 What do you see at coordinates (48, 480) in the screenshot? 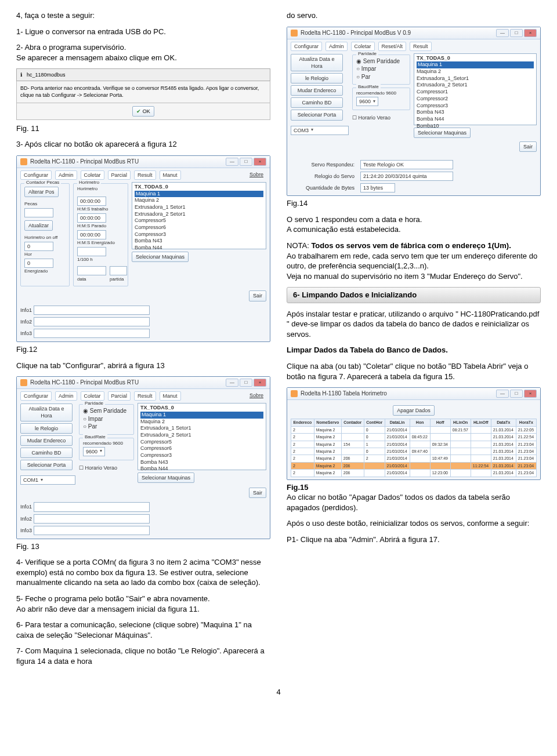
I see `com-dropdown: COM1` at bounding box center [48, 480].